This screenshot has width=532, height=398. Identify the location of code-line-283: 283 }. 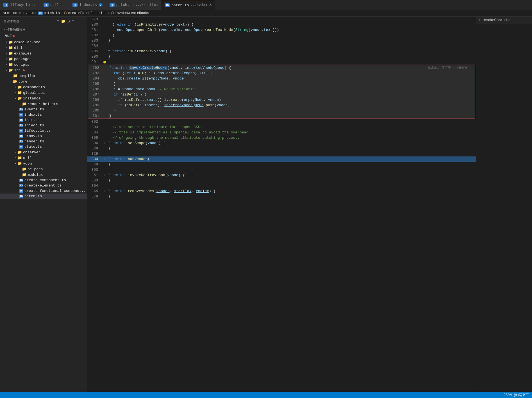
(281, 40).